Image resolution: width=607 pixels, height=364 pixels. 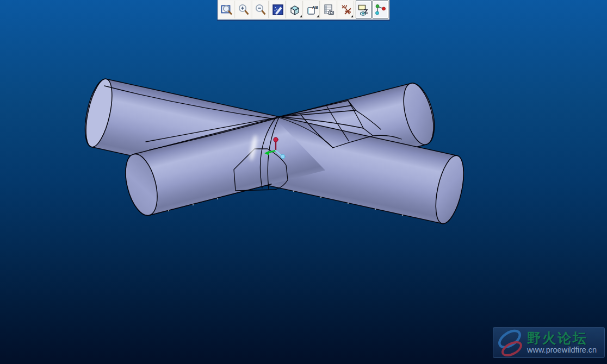 I want to click on forum-watermark: 野火论坛 www.proewildfire.cn, so click(x=549, y=342).